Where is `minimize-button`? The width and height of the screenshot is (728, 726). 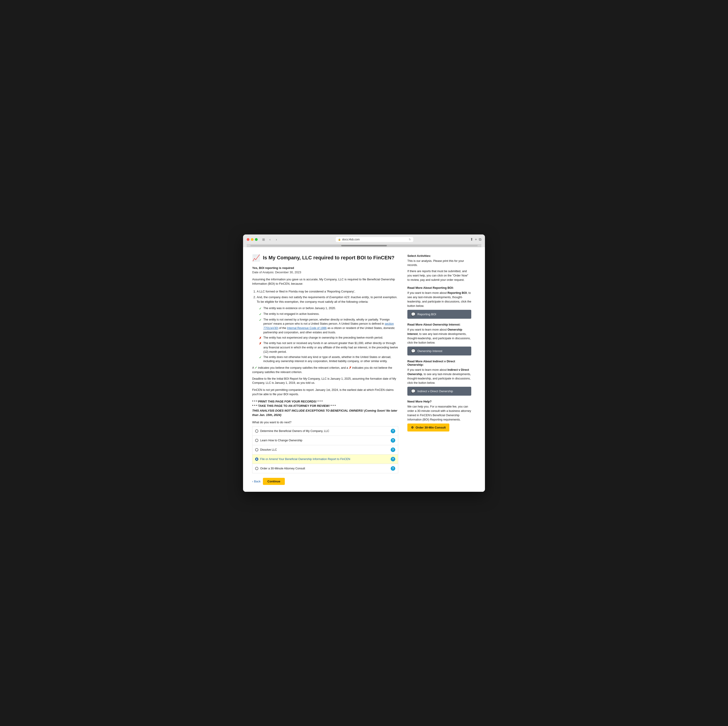
minimize-button is located at coordinates (252, 240).